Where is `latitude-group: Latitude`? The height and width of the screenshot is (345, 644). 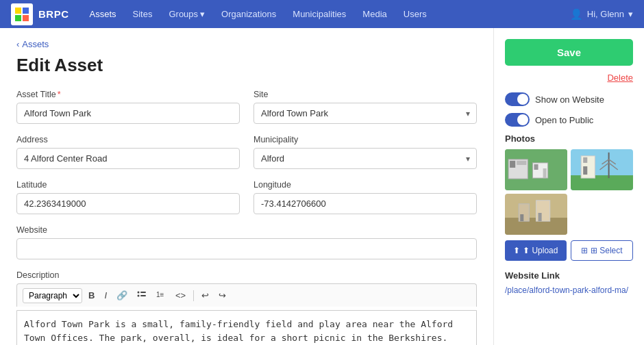 latitude-group: Latitude is located at coordinates (128, 197).